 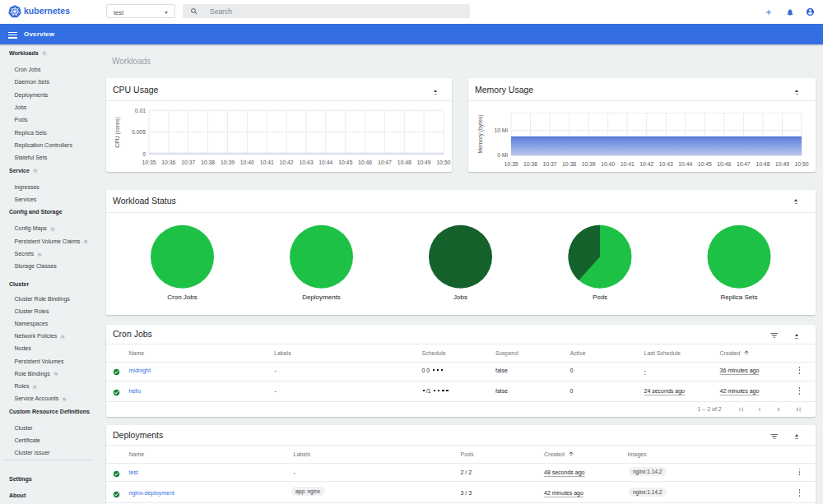 What do you see at coordinates (138, 132) in the screenshot?
I see `svg-text: 0.005` at bounding box center [138, 132].